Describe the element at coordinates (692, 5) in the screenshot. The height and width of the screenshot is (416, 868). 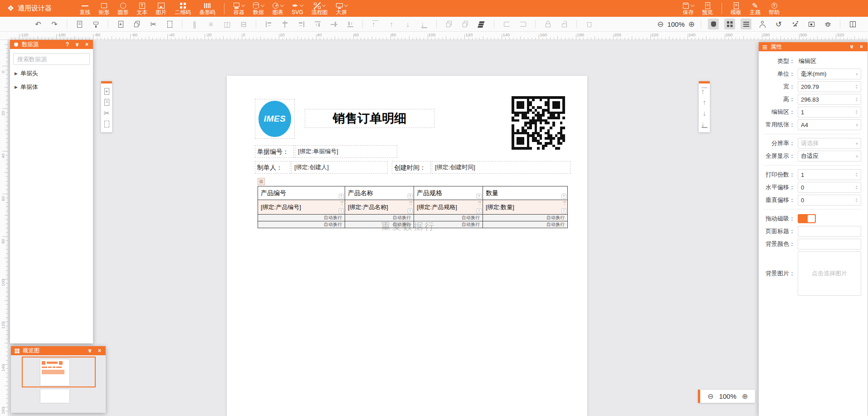
I see `save-caret-icon` at that location.